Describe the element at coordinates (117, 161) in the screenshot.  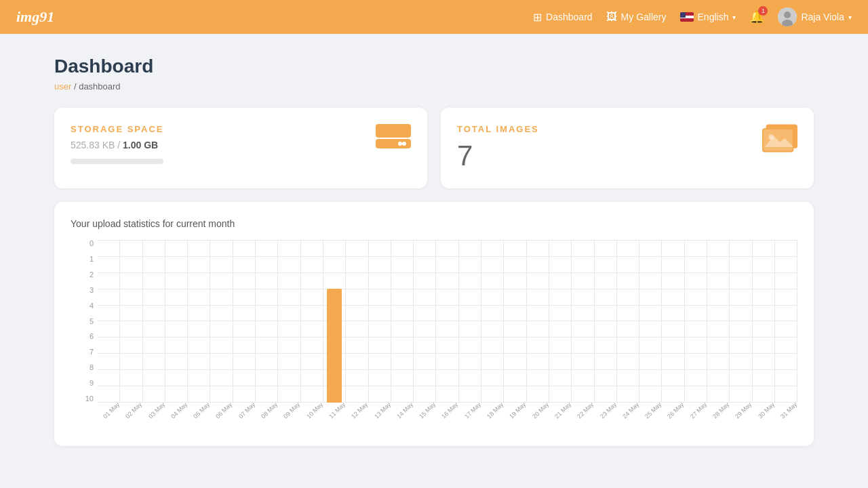
I see `storage-progress-bg` at that location.